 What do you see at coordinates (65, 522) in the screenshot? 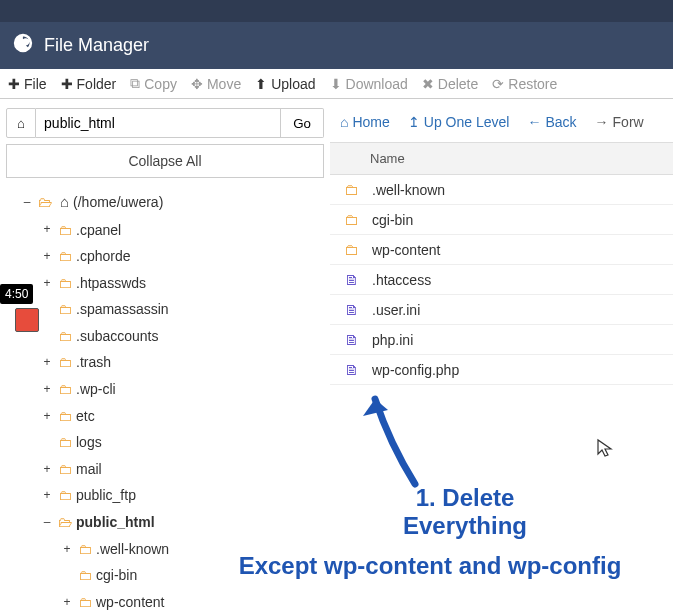
I see `folder-open-icon: 🗁` at bounding box center [65, 522].